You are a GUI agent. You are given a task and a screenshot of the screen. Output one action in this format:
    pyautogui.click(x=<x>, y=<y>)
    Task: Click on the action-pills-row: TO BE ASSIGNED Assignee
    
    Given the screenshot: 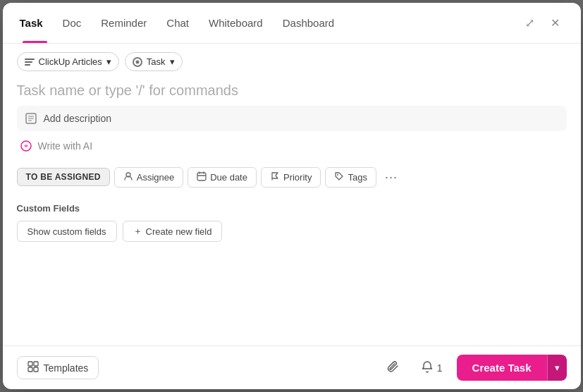 What is the action you would take?
    pyautogui.click(x=292, y=177)
    